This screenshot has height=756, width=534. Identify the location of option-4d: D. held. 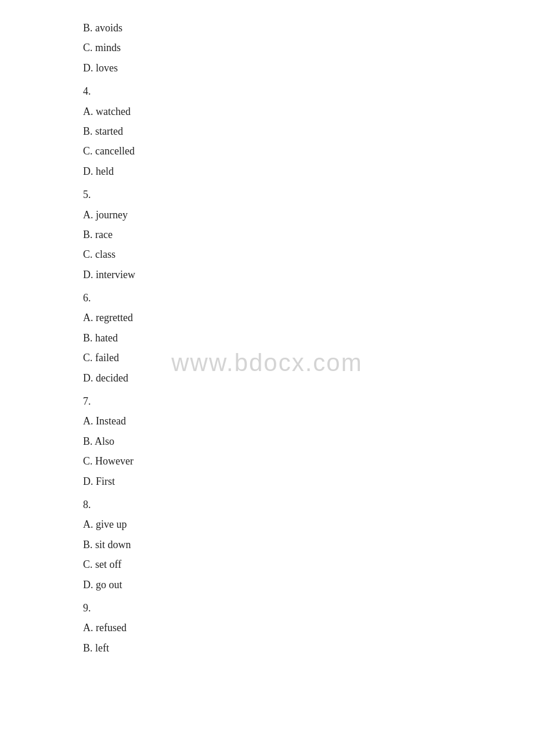
(267, 171).